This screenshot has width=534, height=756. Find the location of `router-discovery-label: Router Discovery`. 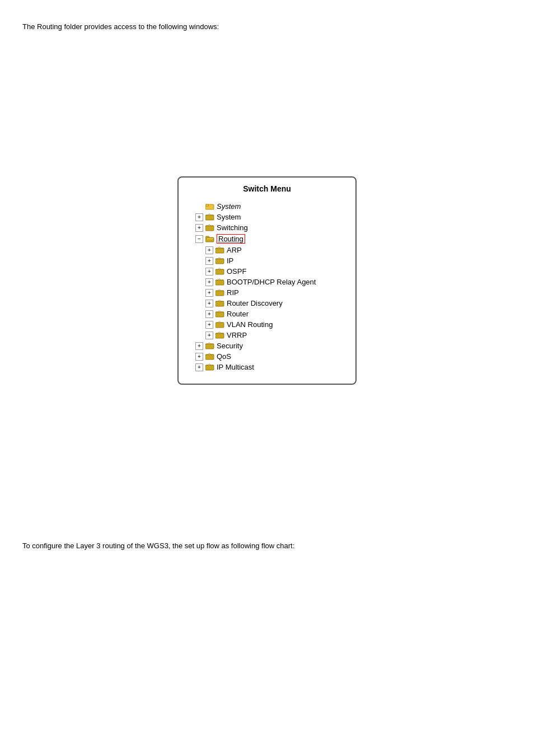

router-discovery-label: Router Discovery is located at coordinates (255, 304).